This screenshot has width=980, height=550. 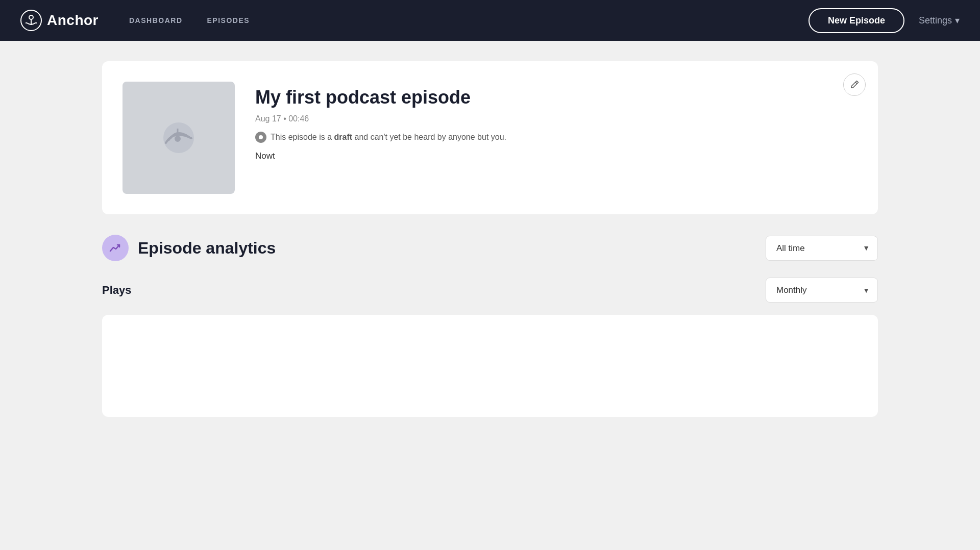 I want to click on time-select-wrapper: All time Last 7 days Last 30 days Last 3…, so click(x=822, y=248).